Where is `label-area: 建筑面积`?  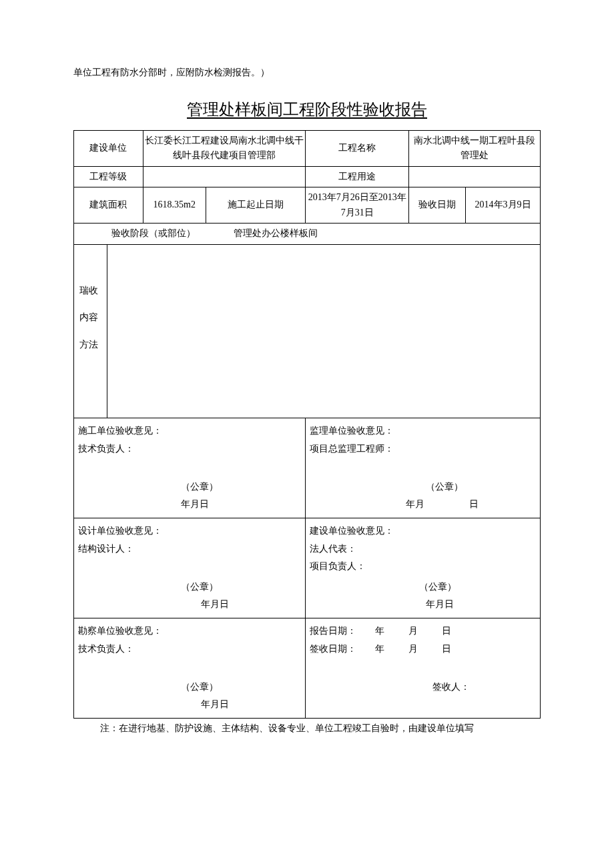 label-area: 建筑面积 is located at coordinates (109, 205).